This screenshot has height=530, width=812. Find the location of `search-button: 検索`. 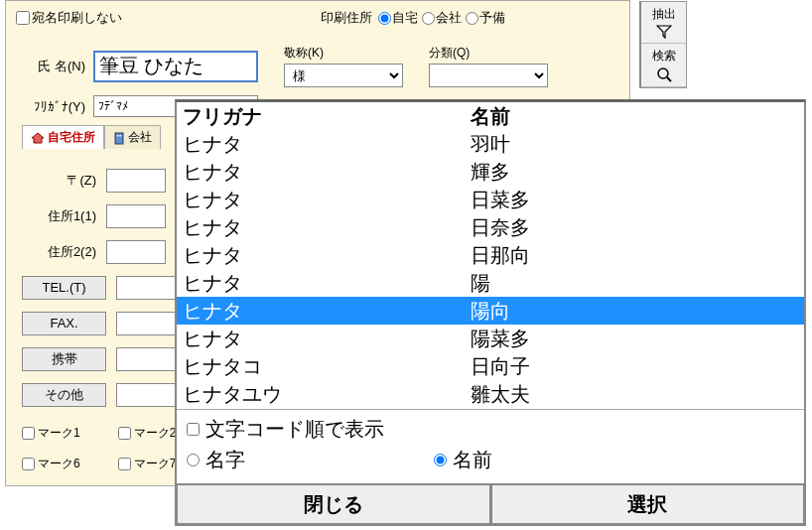

search-button: 検索 is located at coordinates (663, 66).